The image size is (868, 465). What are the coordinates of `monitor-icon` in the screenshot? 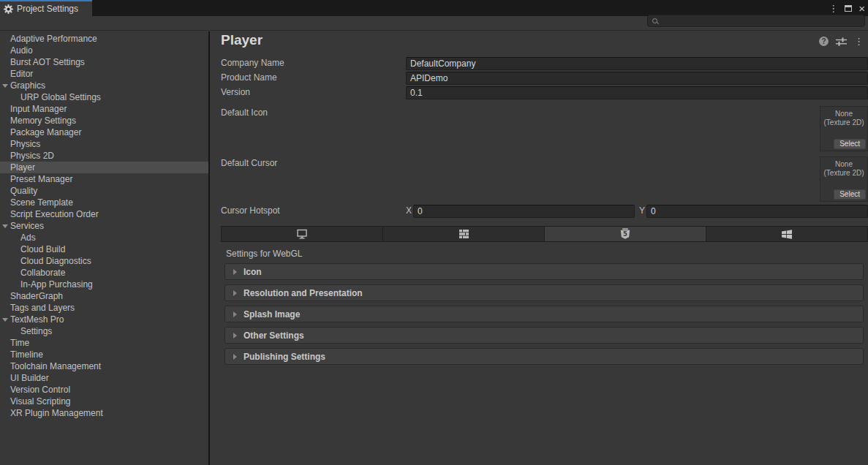 It's located at (302, 234).